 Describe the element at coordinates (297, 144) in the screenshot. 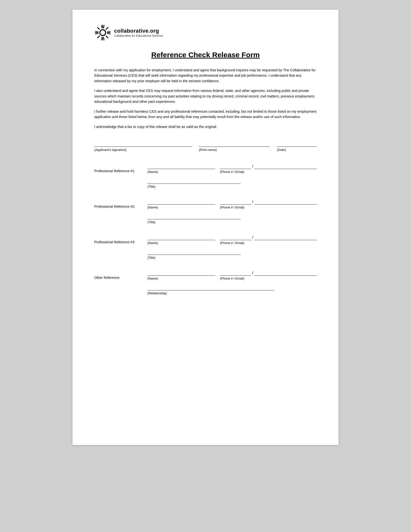

I see `date-line` at that location.